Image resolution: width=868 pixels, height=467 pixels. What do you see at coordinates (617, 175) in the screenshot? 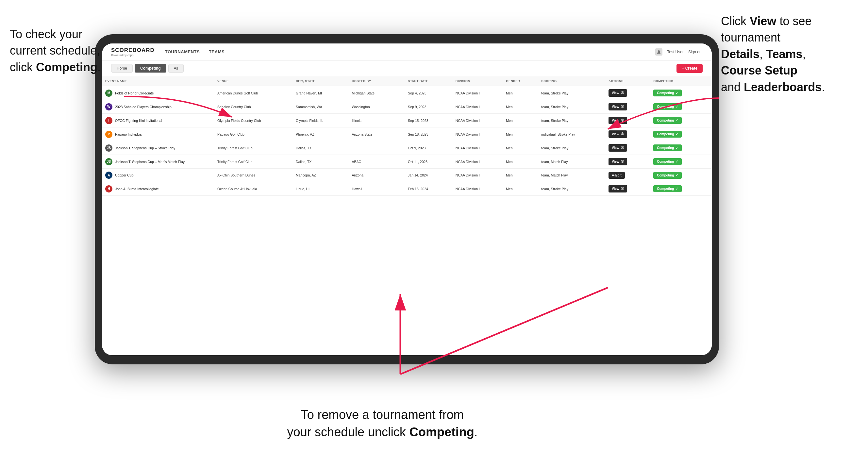
I see `edit-button: ✏ Edit` at bounding box center [617, 175].